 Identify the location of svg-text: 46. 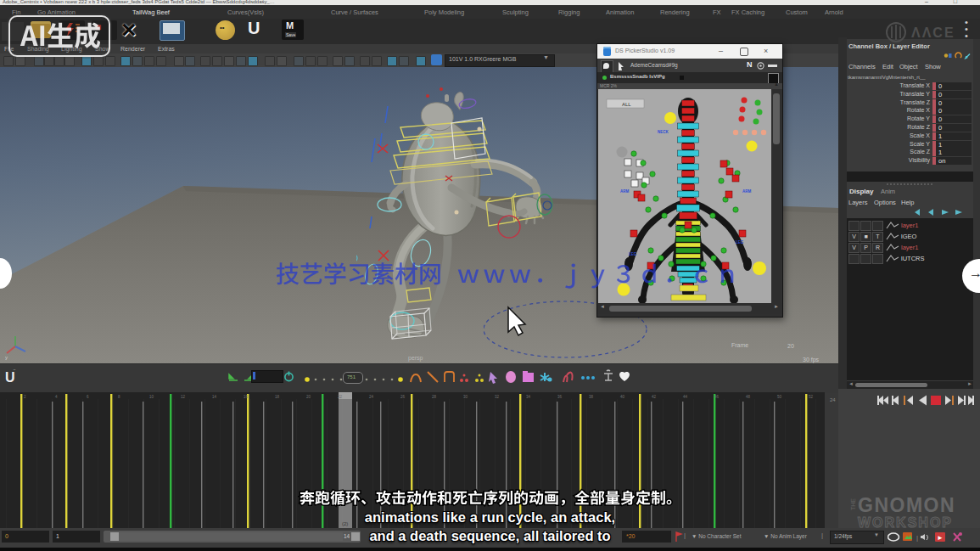
(717, 397).